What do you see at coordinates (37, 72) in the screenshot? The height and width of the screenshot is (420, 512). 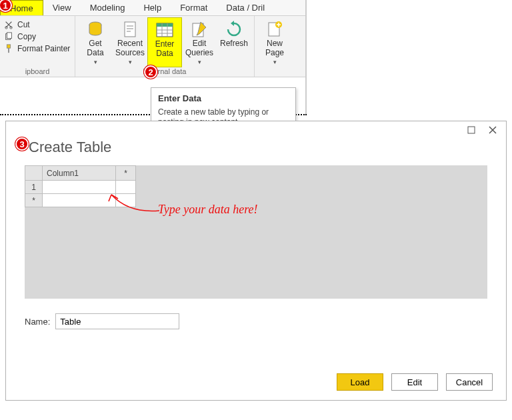 I see `clipboard-group-label: ipboard` at bounding box center [37, 72].